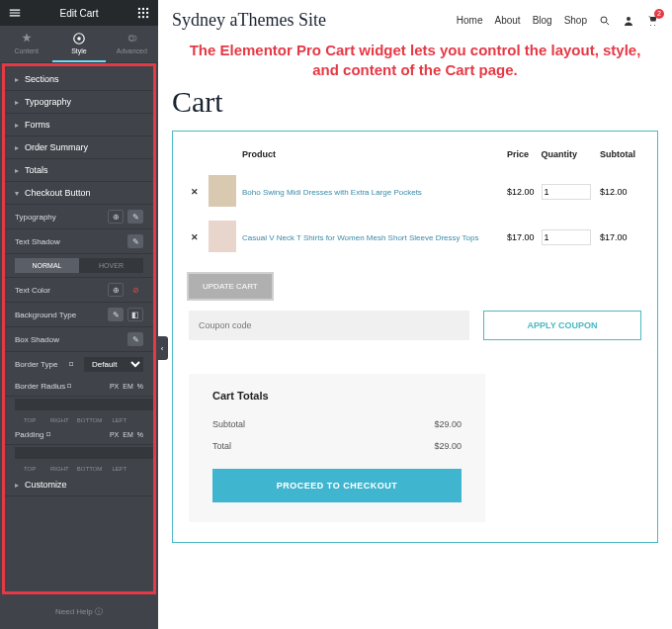 The width and height of the screenshot is (672, 629). What do you see at coordinates (373, 157) in the screenshot?
I see `col-product: Product` at bounding box center [373, 157].